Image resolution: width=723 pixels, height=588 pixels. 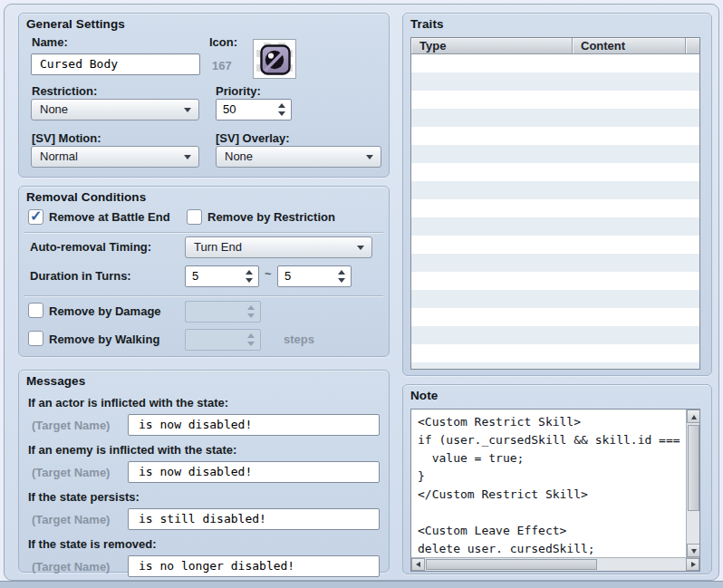 I want to click on name-input: Cursed Body, so click(x=116, y=64).